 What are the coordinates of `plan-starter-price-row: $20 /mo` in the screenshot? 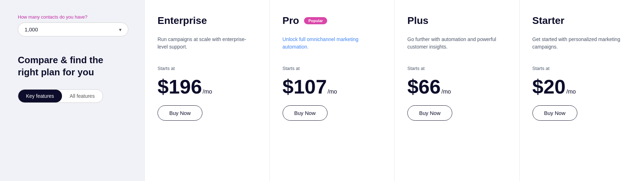 It's located at (582, 87).